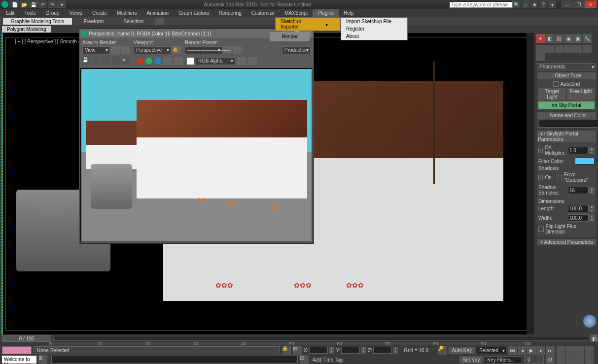  Describe the element at coordinates (133, 22) in the screenshot. I see `tab-selection: Selection` at that location.